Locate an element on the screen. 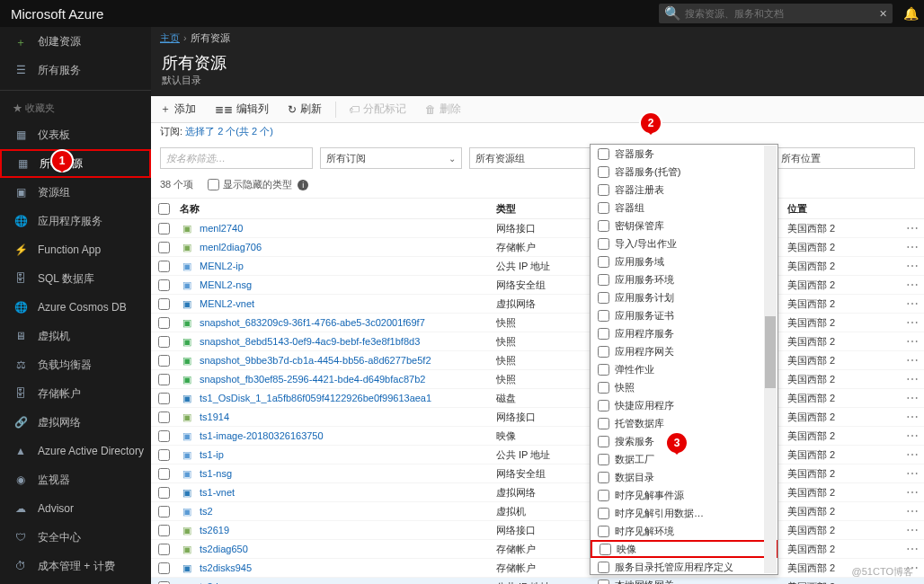 The image size is (924, 584). dropdown-item: 应用服务证书 is located at coordinates (684, 315).